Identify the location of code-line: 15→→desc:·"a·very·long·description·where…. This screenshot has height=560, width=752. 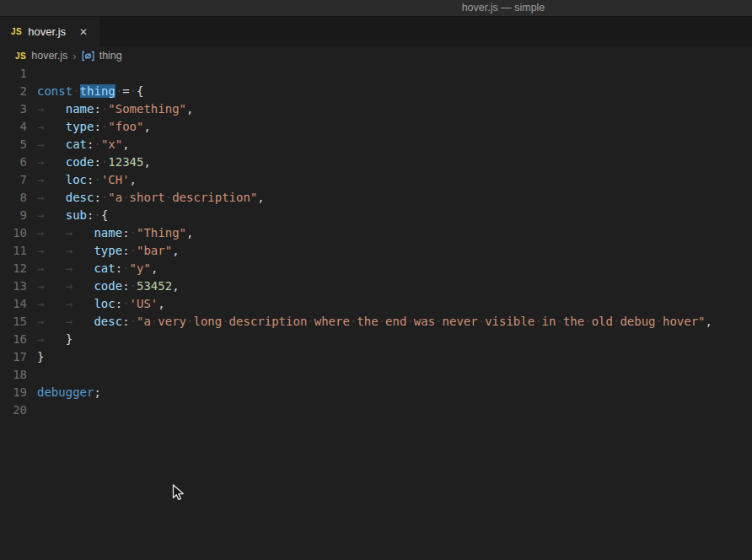
(376, 322).